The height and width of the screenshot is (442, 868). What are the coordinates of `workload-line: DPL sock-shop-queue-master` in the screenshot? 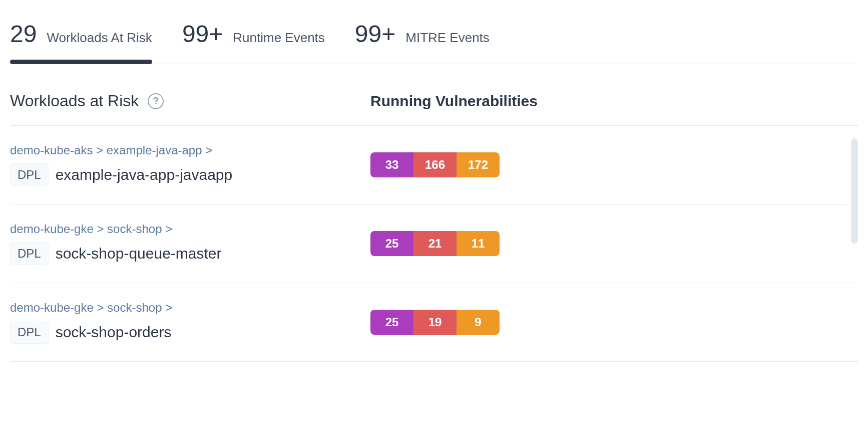 It's located at (190, 254).